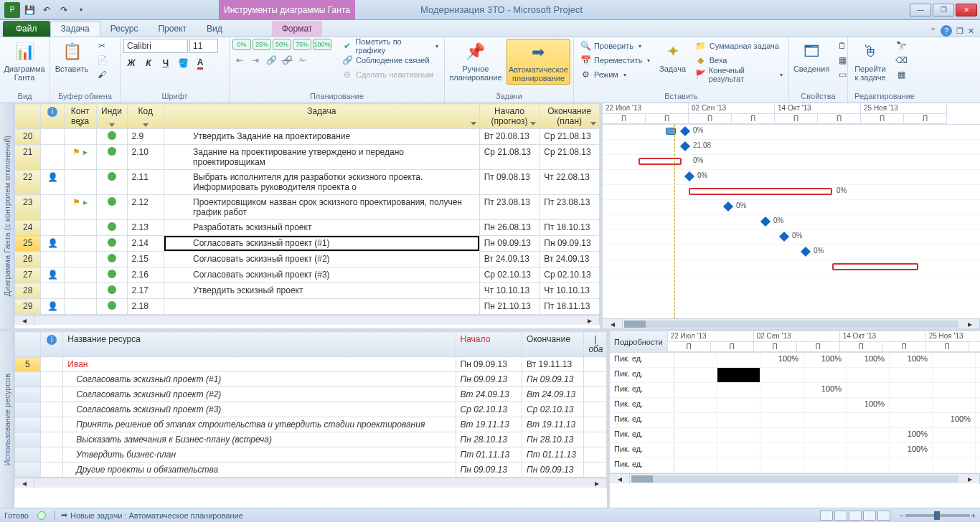  Describe the element at coordinates (64, 10) in the screenshot. I see `redo-icon: ↷` at that location.